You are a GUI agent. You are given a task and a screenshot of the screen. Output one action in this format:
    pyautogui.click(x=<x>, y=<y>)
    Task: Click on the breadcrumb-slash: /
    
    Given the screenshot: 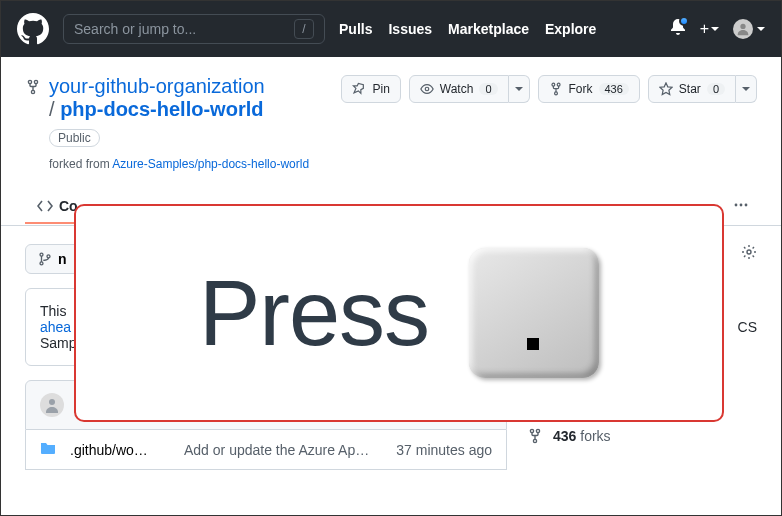 What is the action you would take?
    pyautogui.click(x=52, y=109)
    